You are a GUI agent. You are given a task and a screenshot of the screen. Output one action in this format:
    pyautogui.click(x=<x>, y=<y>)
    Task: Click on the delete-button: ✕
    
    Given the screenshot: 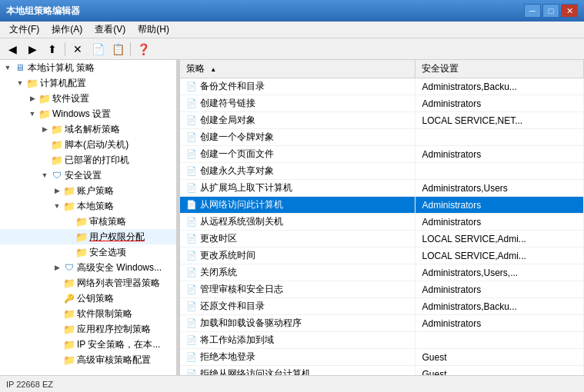 What is the action you would take?
    pyautogui.click(x=78, y=49)
    